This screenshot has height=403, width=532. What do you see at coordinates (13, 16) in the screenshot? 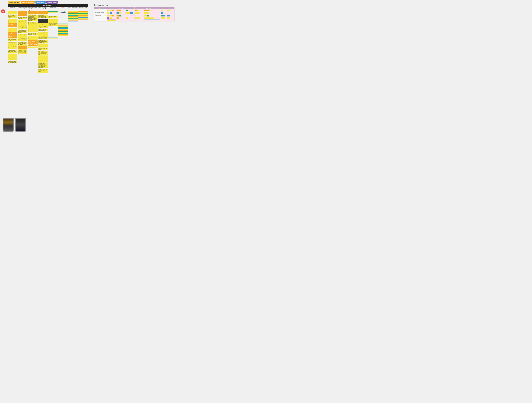
I see `sticky-note: one of my triggers is watching my monthl…` at bounding box center [13, 16].